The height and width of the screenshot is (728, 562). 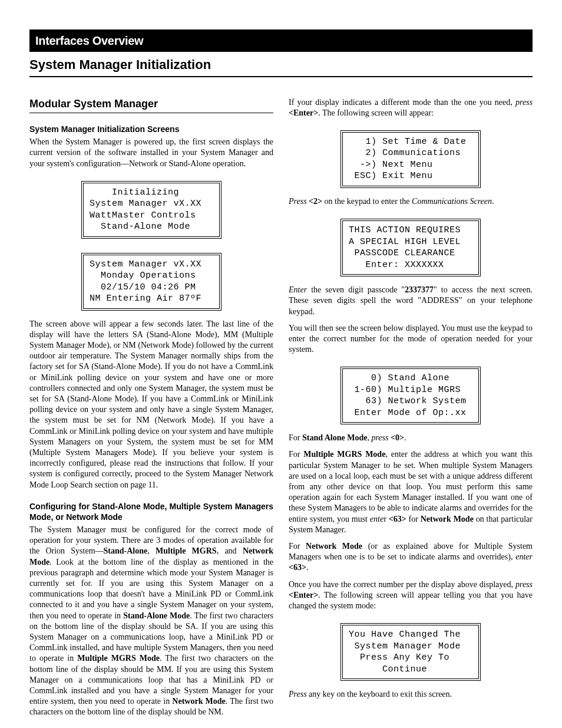 What do you see at coordinates (151, 153) in the screenshot?
I see `para-intro: When the System Manager is powered up, t…` at bounding box center [151, 153].